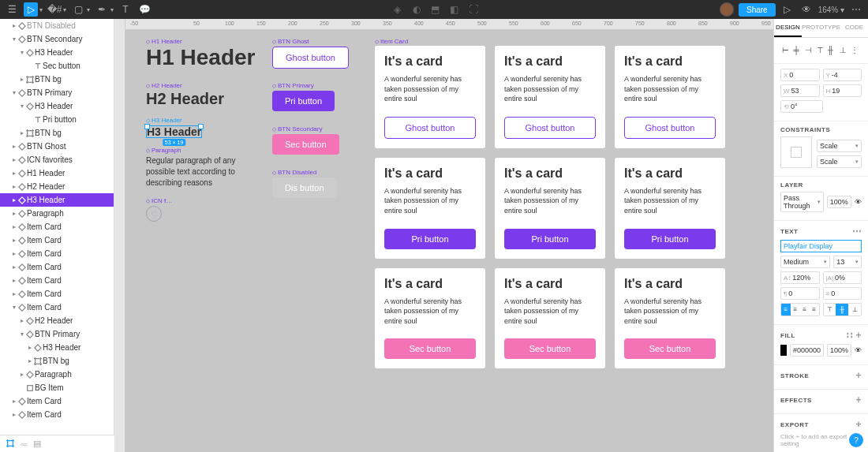  Describe the element at coordinates (800, 309) in the screenshot. I see `text-align-h: ≡≡≡≡` at that location.